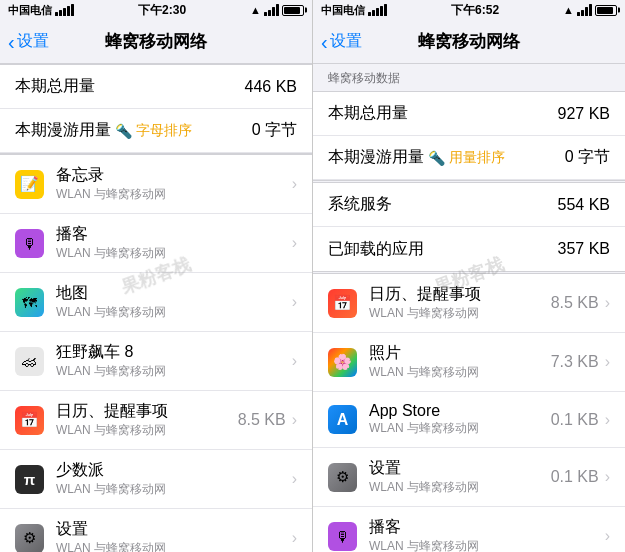 The image size is (625, 552). Describe the element at coordinates (174, 490) in the screenshot. I see `item-subtitle-shaosu: WLAN 与蜂窝移动网` at that location.